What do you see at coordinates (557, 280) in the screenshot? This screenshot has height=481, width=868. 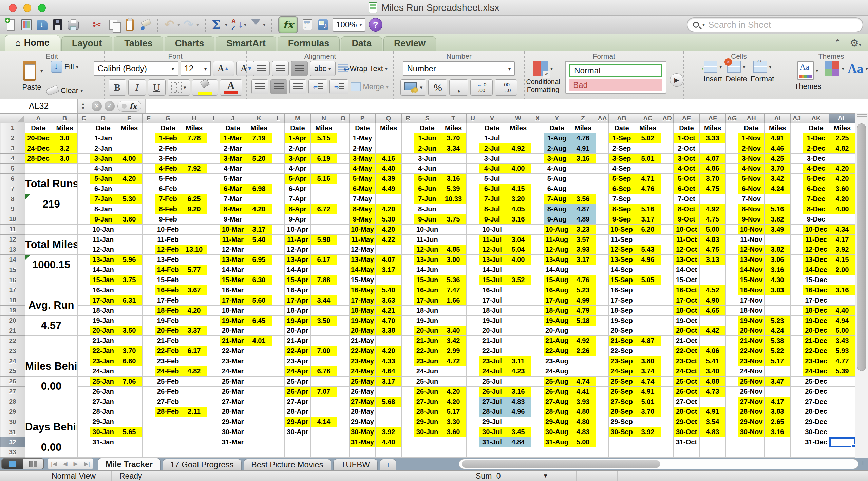 I see `cell: 15-Aug` at bounding box center [557, 280].